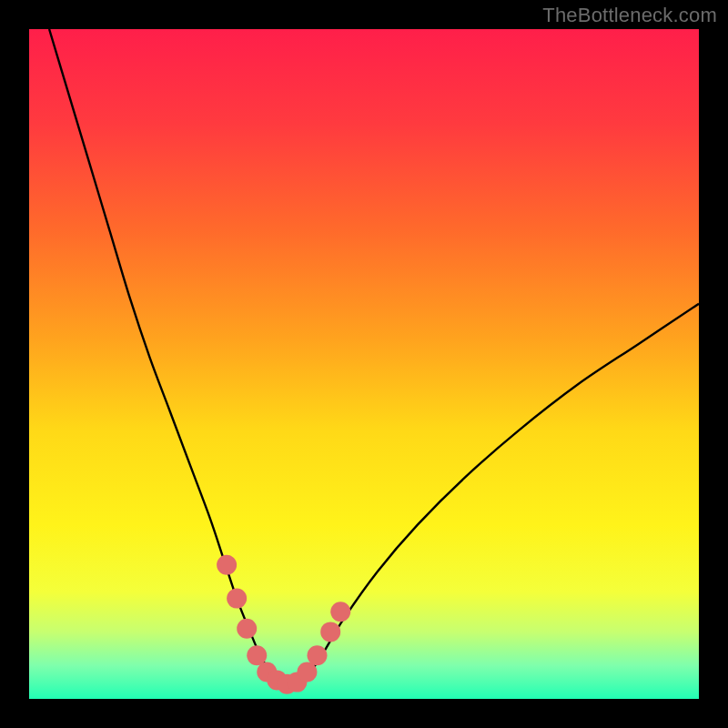  I want to click on watermark-text: TheBottleneck.com, so click(630, 15).